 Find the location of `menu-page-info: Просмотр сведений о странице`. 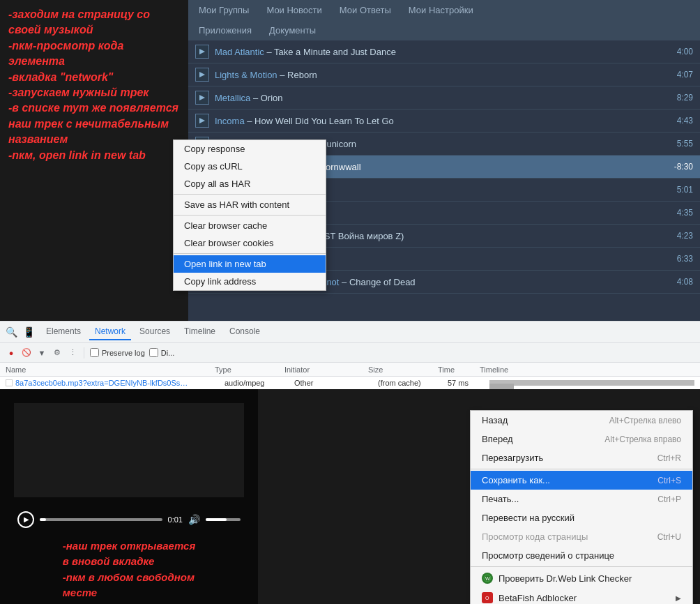

menu-page-info: Просмотр сведений о странице is located at coordinates (581, 555).